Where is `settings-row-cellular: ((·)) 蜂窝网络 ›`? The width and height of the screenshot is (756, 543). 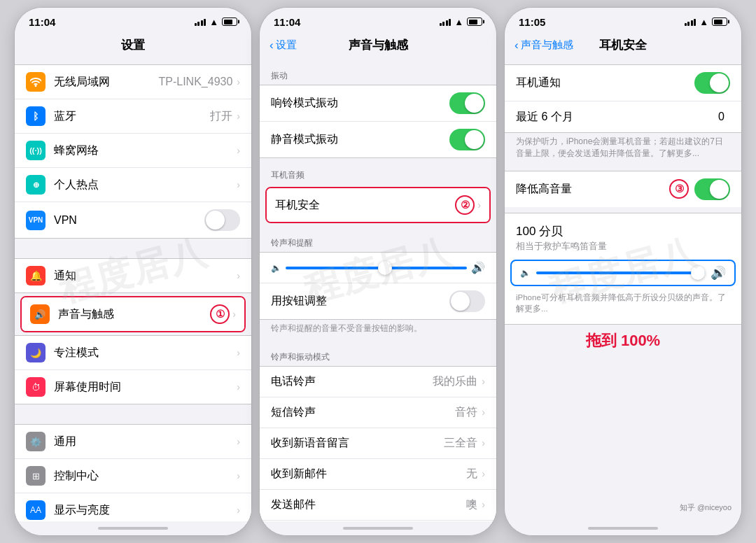 settings-row-cellular: ((·)) 蜂窝网络 › is located at coordinates (133, 151).